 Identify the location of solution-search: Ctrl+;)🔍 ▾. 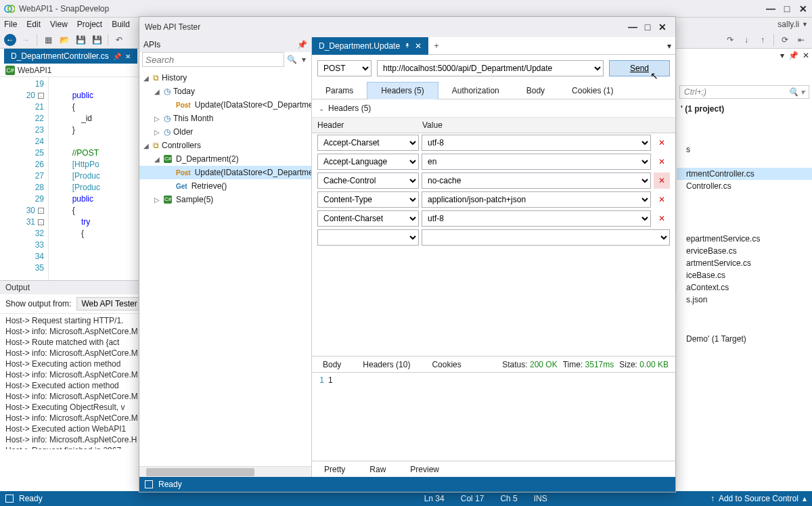
(744, 92).